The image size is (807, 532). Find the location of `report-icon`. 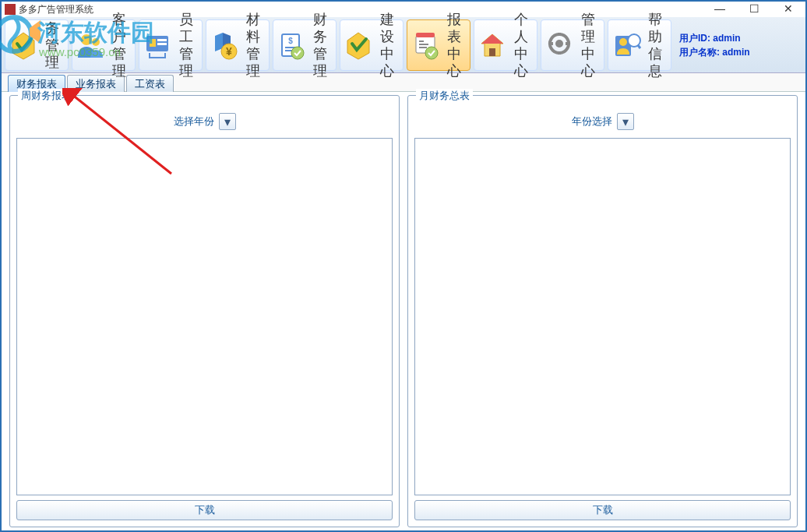

report-icon is located at coordinates (425, 45).